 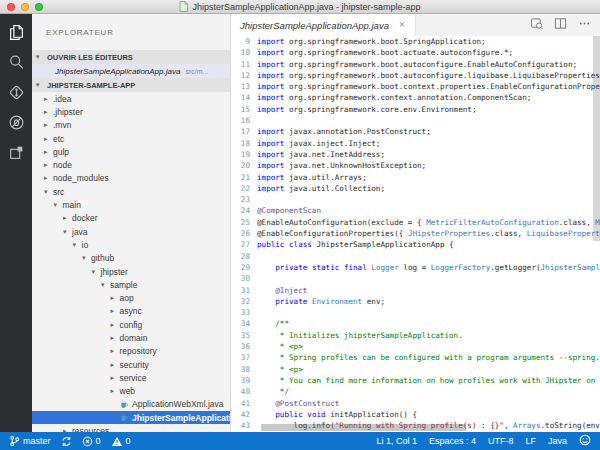 I want to click on code-line: 16, so click(x=416, y=120).